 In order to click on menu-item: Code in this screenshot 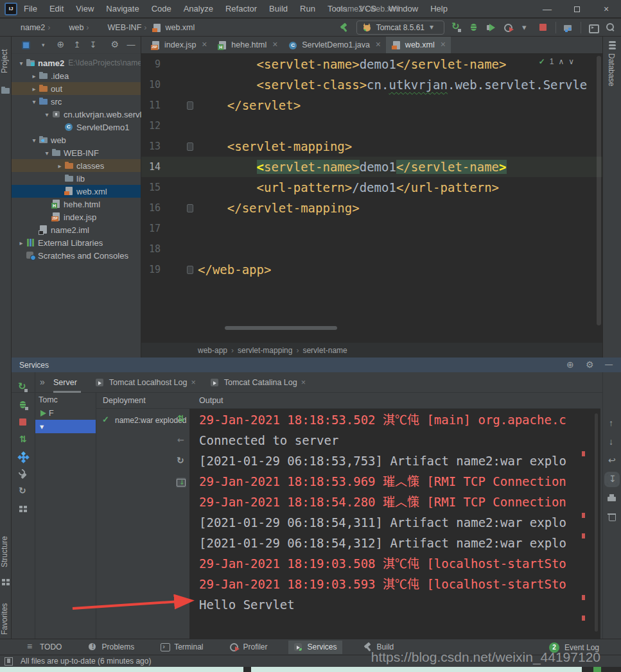, I will do `click(162, 9)`.